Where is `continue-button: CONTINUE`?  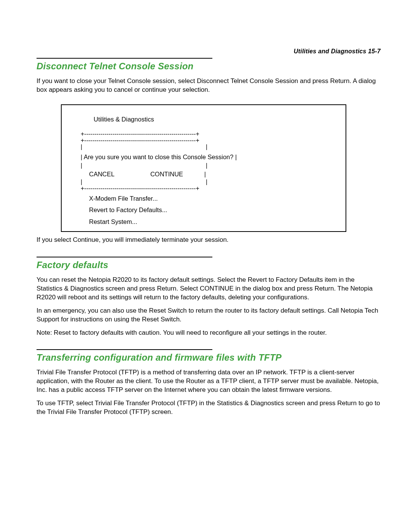
continue-button: CONTINUE is located at coordinates (167, 174).